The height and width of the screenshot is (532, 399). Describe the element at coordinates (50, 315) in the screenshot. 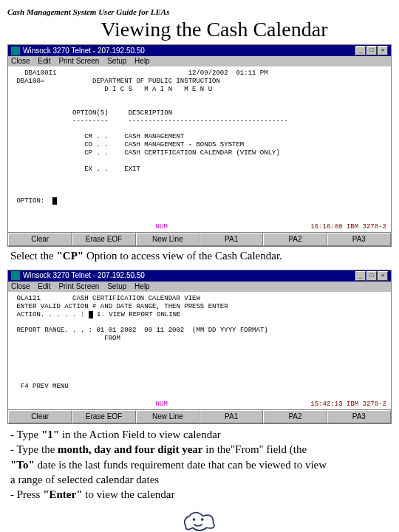

I see `action-label: ACTION. . . . . :` at that location.